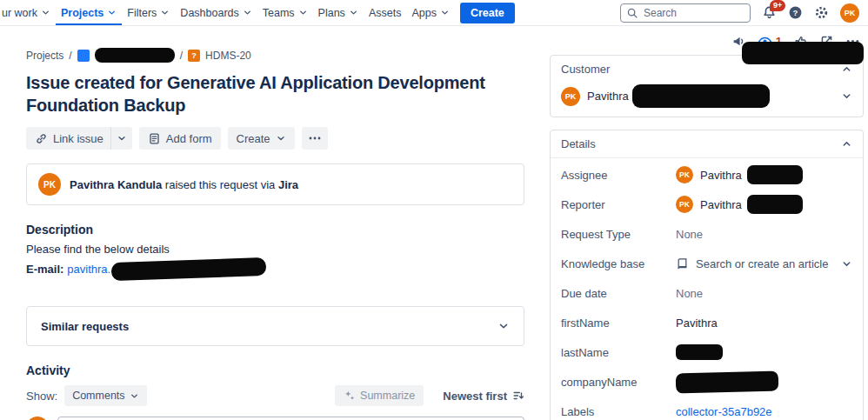  I want to click on field-label: firstName, so click(618, 323).